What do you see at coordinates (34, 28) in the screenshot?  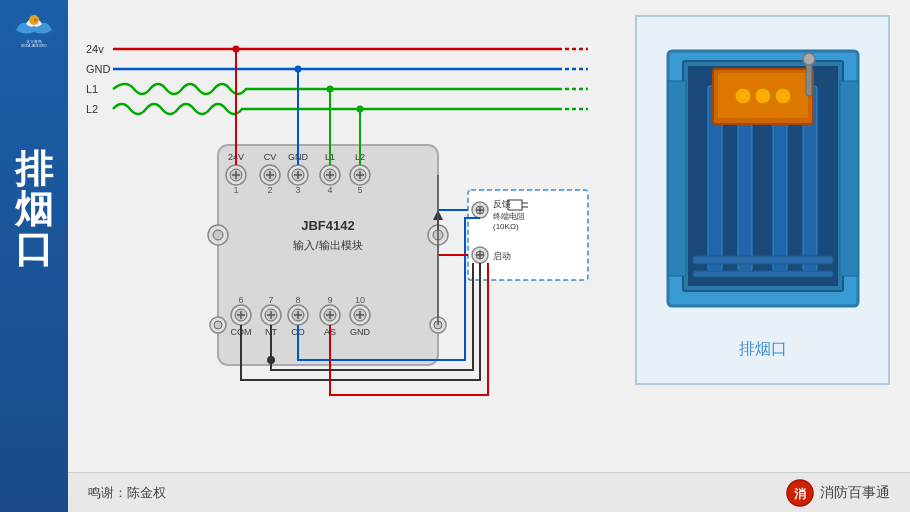 I see `logo-icon: 北大青鸟 BEIDA JADE BIRD` at bounding box center [34, 28].